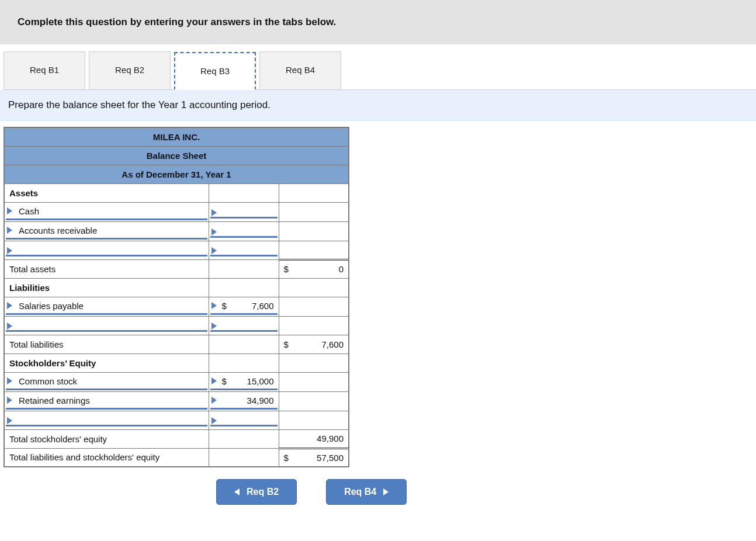  What do you see at coordinates (139, 105) in the screenshot?
I see `prompt-text: Prepare the balance sheet for the Year 1…` at bounding box center [139, 105].